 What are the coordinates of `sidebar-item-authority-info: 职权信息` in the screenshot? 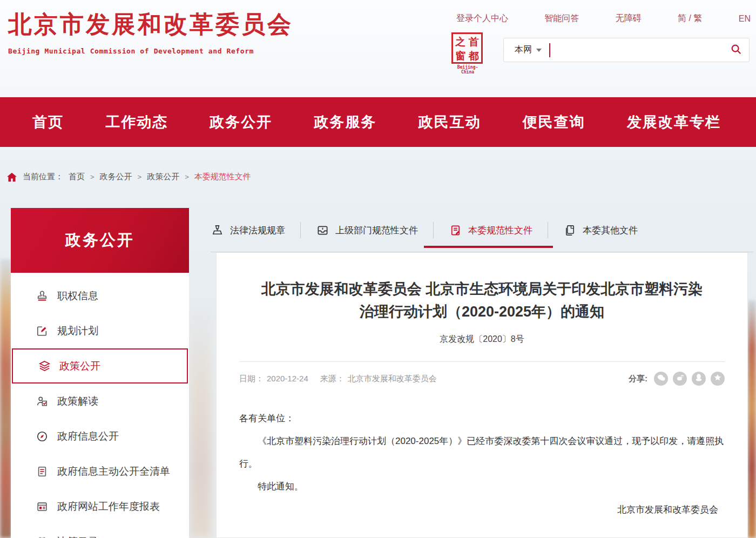 It's located at (100, 296).